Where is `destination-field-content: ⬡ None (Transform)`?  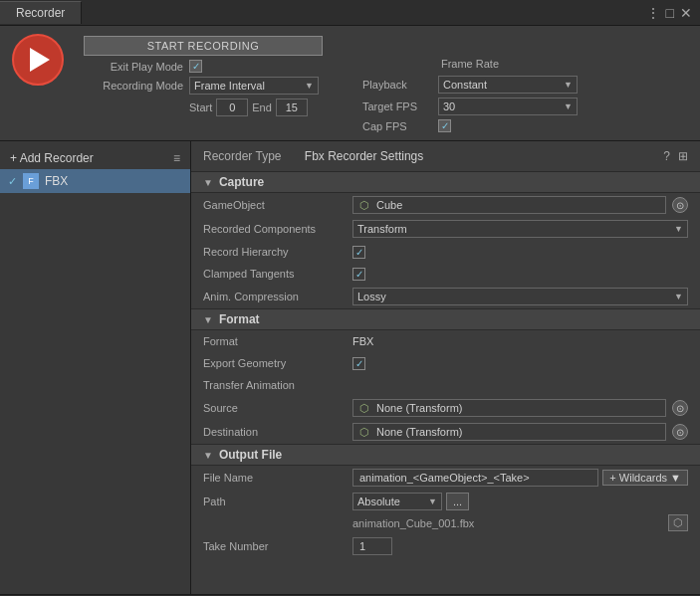 destination-field-content: ⬡ None (Transform) is located at coordinates (410, 432).